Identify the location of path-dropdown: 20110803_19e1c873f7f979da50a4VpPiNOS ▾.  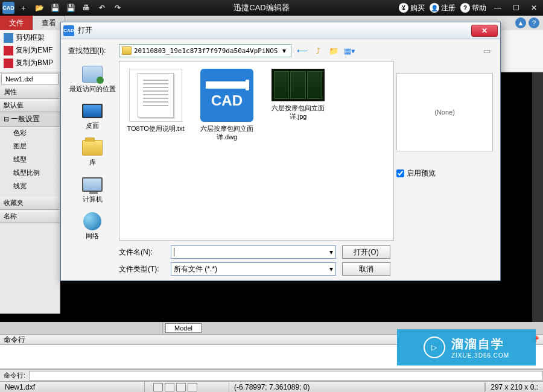
(205, 51).